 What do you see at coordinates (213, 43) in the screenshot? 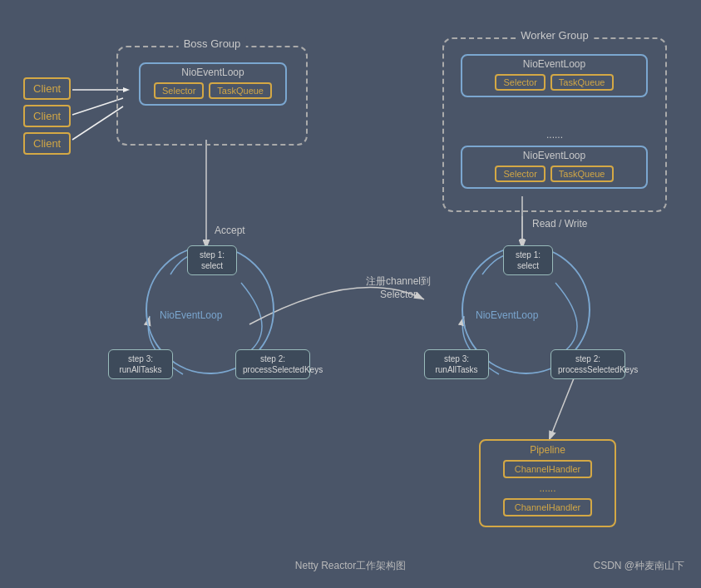
I see `boss-group-title: Boss Group` at bounding box center [213, 43].